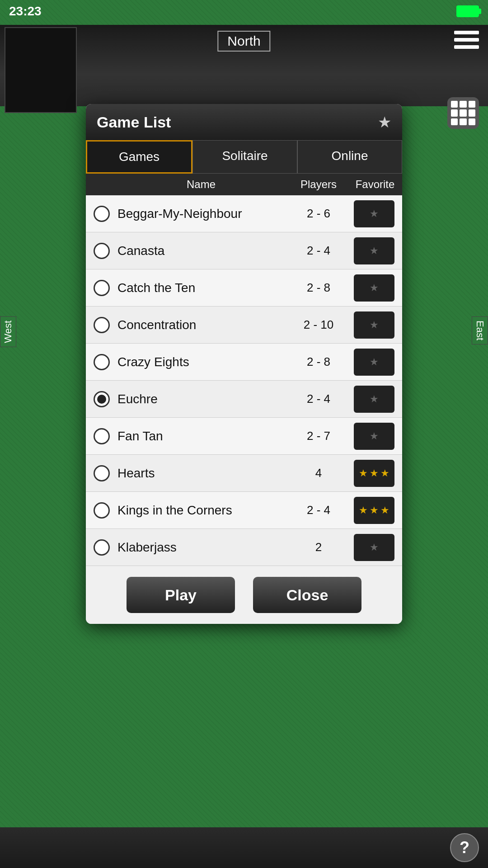 The width and height of the screenshot is (488, 868). Describe the element at coordinates (41, 70) in the screenshot. I see `card-area` at that location.